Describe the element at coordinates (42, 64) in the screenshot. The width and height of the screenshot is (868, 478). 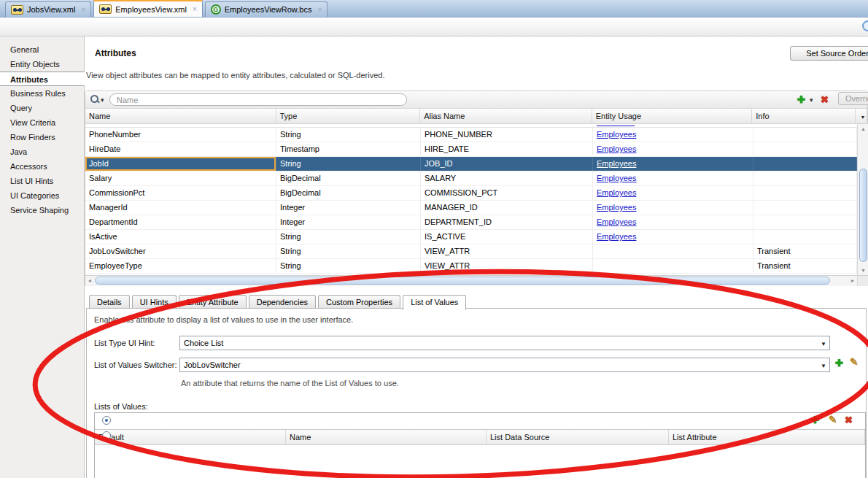
I see `sidebar-item: Entity Objects` at that location.